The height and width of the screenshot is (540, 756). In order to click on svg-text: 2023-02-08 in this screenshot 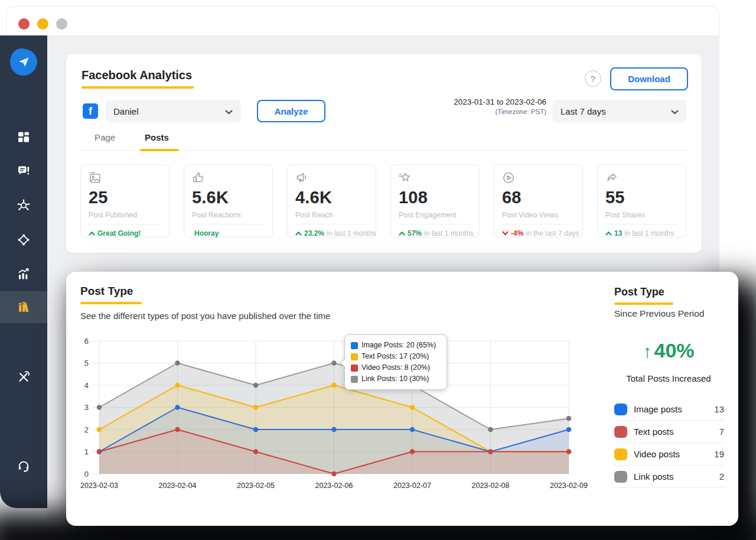, I will do `click(491, 486)`.